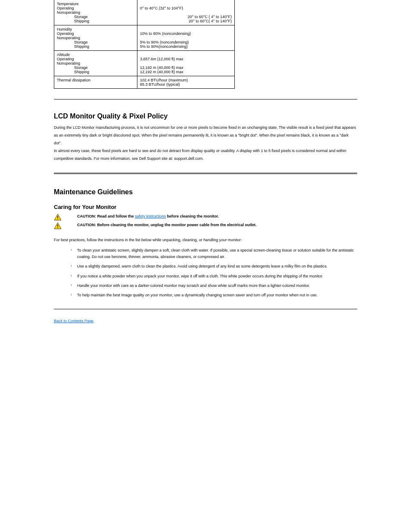 This screenshot has width=411, height=532. What do you see at coordinates (96, 29) in the screenshot?
I see `spec-label-line: Humidity` at bounding box center [96, 29].